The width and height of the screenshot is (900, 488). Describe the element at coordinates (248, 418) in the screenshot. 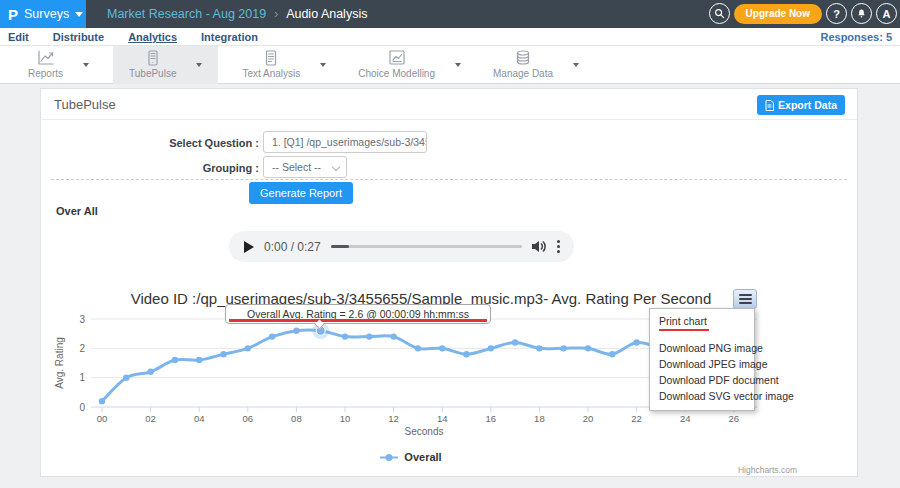

I see `svg-text: 06` at that location.